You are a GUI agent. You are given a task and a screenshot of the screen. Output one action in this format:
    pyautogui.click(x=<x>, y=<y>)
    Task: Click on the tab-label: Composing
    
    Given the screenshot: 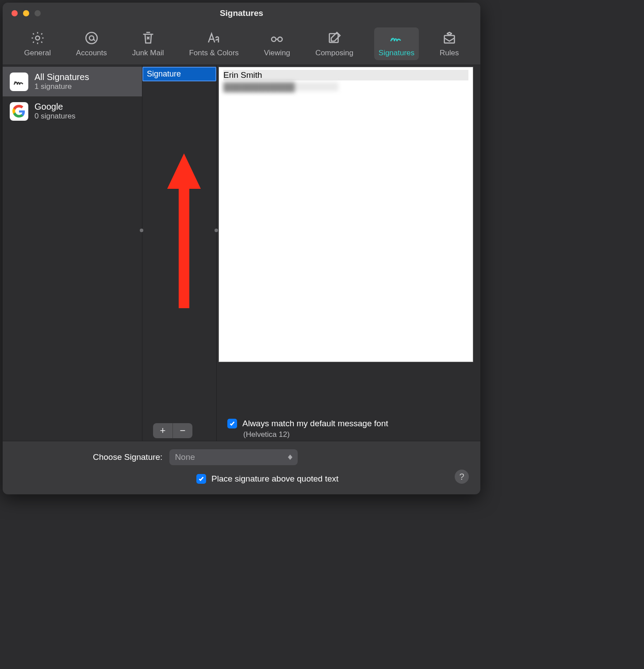 What is the action you would take?
    pyautogui.click(x=334, y=53)
    